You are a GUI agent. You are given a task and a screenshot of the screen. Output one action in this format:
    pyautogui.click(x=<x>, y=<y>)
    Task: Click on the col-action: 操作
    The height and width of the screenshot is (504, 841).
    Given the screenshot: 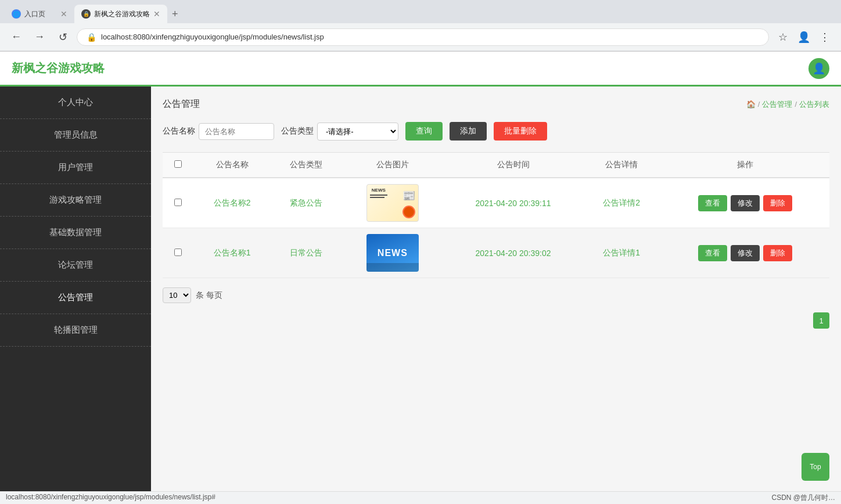 What is the action you would take?
    pyautogui.click(x=745, y=165)
    